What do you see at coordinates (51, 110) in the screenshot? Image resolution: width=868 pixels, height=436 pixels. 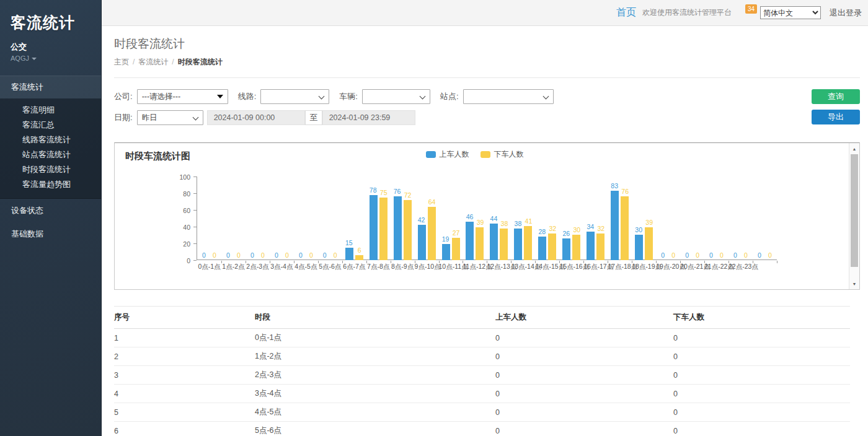 I see `sidebar-subitem: 客流明细` at bounding box center [51, 110].